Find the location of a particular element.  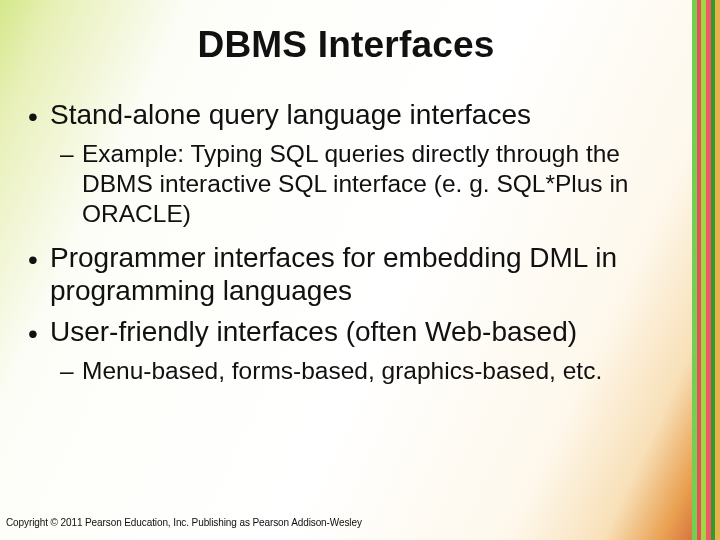

bullet-level1: • User-friendly interfaces (often Web-ba… is located at coordinates (356, 332).